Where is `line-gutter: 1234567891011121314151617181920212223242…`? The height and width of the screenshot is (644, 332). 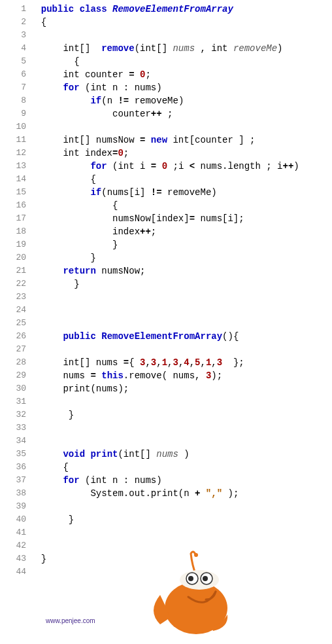
line-gutter: 1234567891011121314151617181920212223242… is located at coordinates (15, 289).